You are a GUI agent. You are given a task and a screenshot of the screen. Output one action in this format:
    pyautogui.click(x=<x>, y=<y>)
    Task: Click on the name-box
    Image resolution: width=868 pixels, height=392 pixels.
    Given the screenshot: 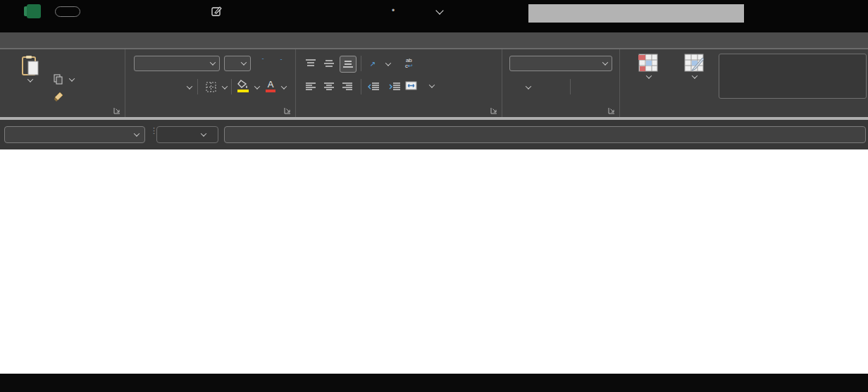 What is the action you would take?
    pyautogui.click(x=75, y=135)
    